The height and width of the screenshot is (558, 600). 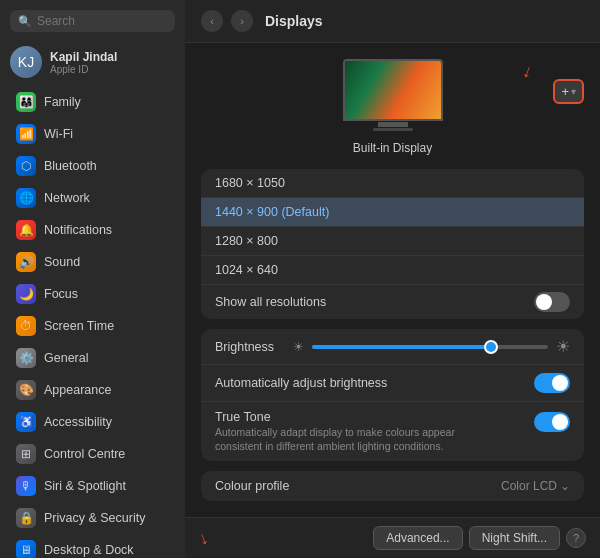 I want to click on user-subtitle: Apple ID, so click(x=84, y=70).